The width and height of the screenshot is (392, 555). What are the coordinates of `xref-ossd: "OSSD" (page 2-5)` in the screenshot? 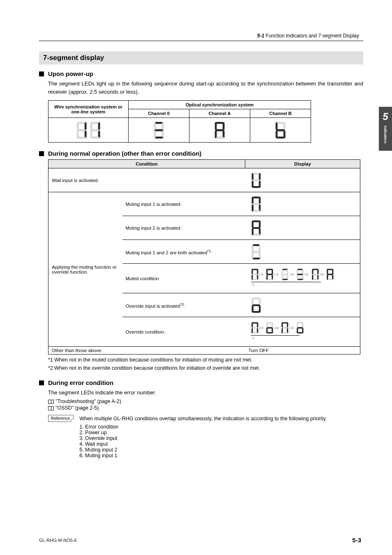 It's located at (205, 408).